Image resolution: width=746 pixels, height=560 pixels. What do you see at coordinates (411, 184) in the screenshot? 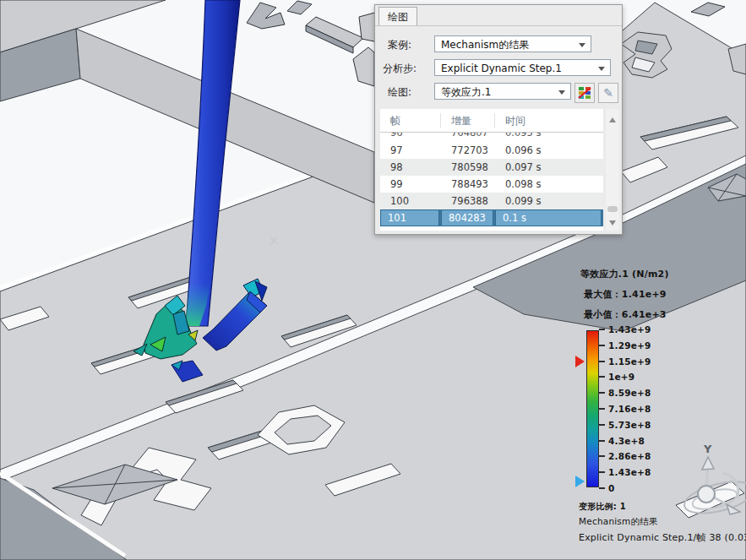
I see `cell-frame: 99` at bounding box center [411, 184].